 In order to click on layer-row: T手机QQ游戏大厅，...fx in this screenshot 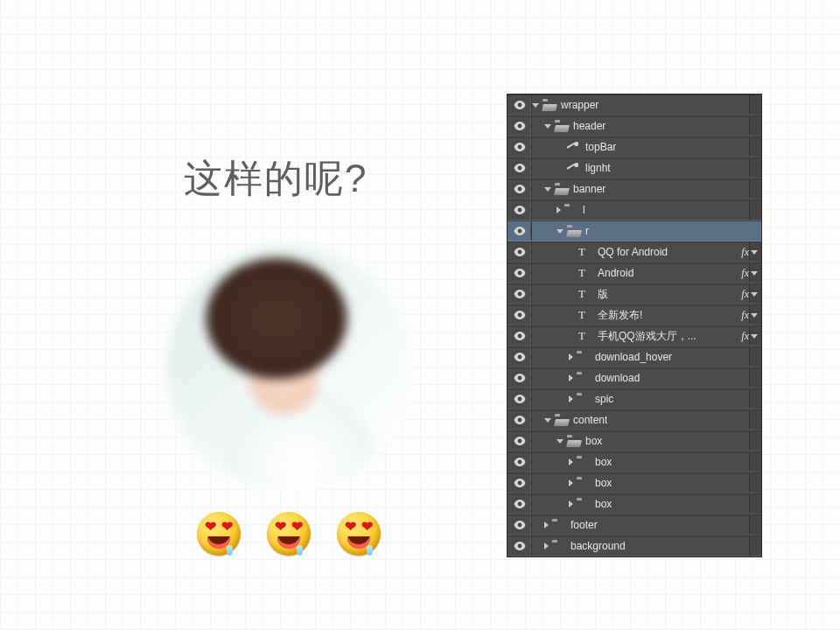, I will do `click(634, 336)`.